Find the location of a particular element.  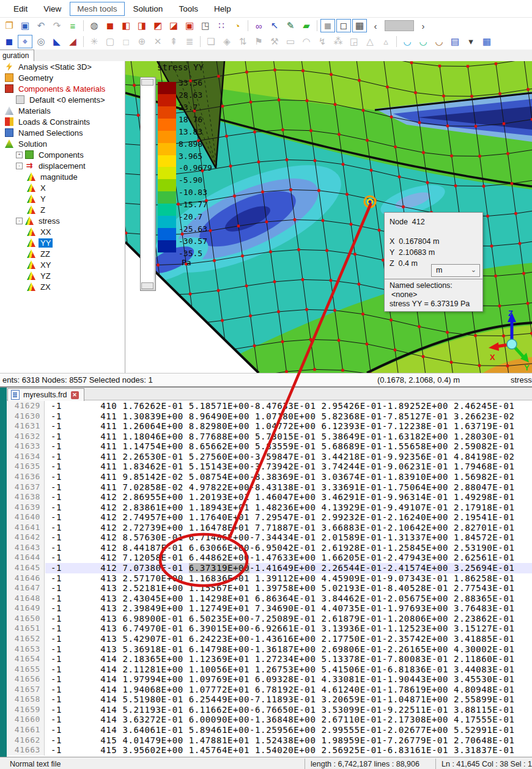

code-line: -1 412 8.44187E-01 6.63066E+00-6.95042E-… is located at coordinates (289, 548).